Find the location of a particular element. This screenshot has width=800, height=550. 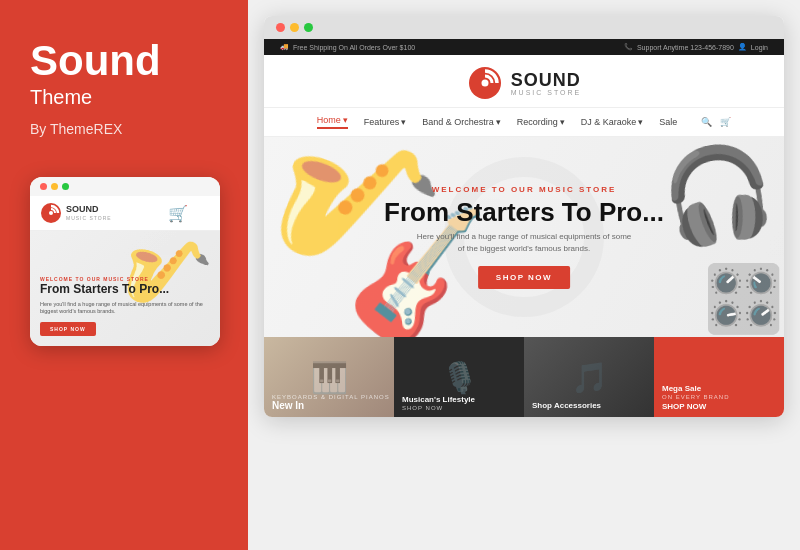

category-shopnow-sale: SHOP NOW is located at coordinates (696, 406).